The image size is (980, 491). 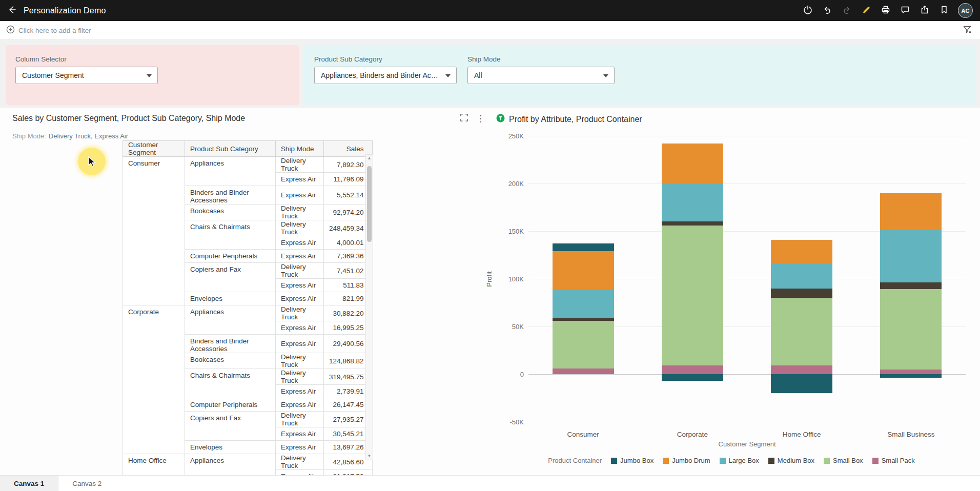 I want to click on bookmark-button, so click(x=944, y=11).